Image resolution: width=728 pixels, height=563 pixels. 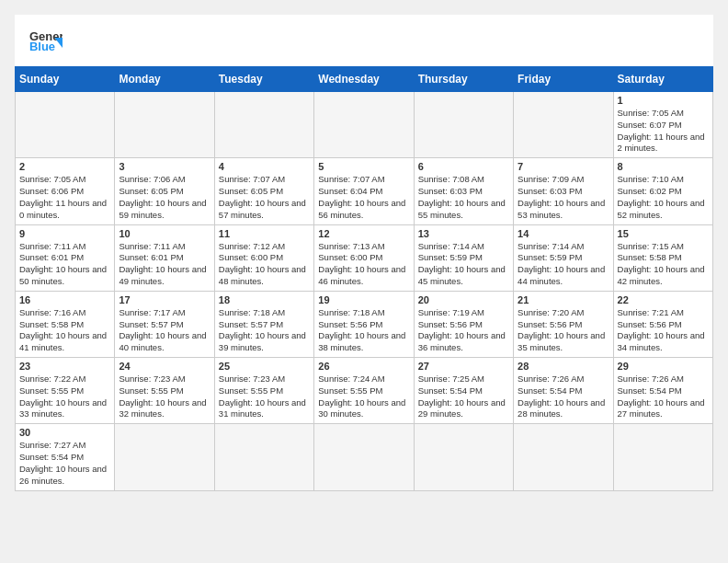 What do you see at coordinates (563, 167) in the screenshot?
I see `day-number: 7` at bounding box center [563, 167].